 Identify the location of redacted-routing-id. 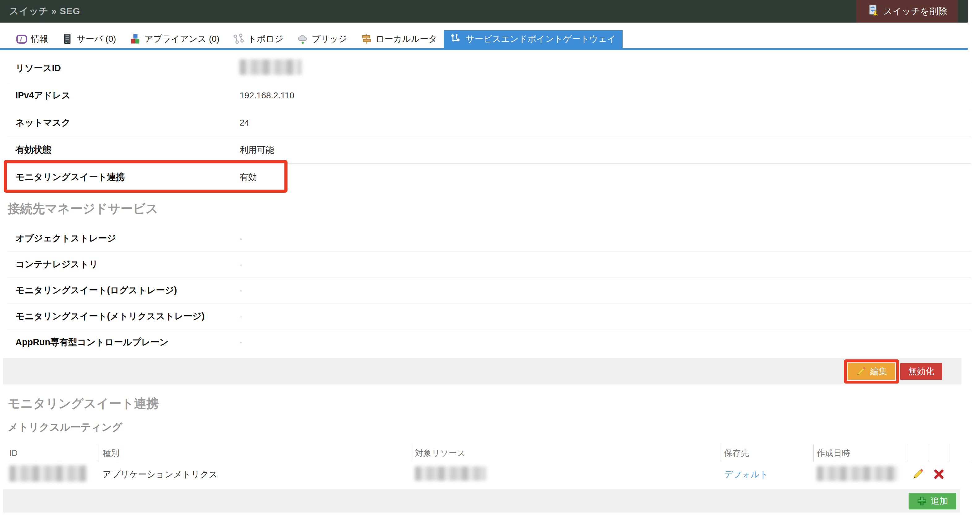
(48, 473).